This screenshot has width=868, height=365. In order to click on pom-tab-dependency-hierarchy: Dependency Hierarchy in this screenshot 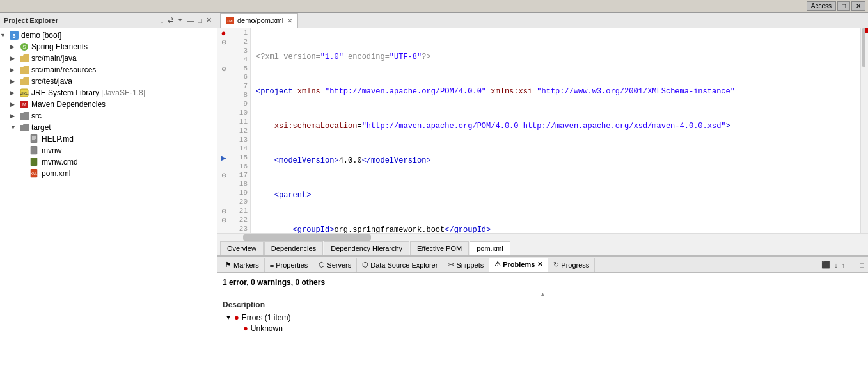, I will do `click(367, 248)`.